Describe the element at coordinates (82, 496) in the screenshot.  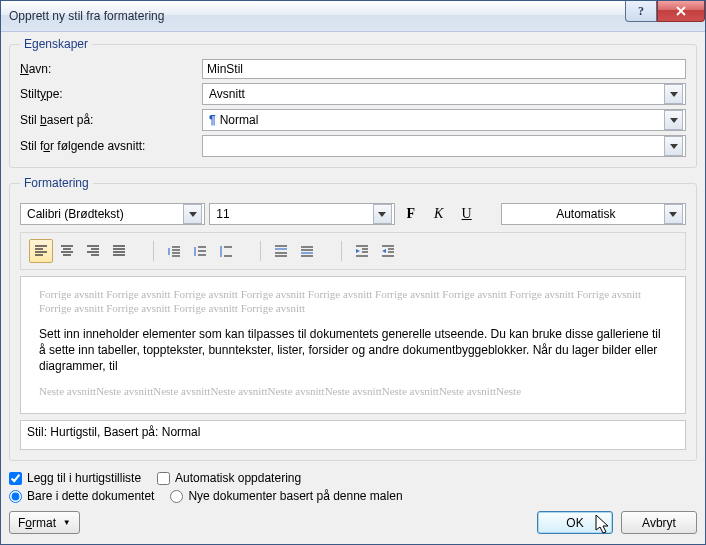
I see `thisdoc-radio: Bare i dette dokumentet` at that location.